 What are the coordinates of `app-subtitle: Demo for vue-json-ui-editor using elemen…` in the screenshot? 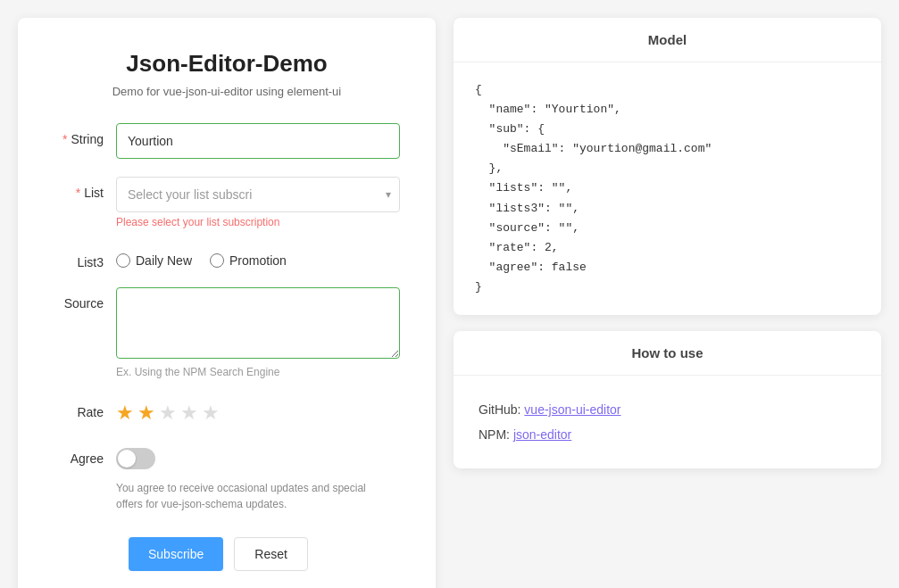 It's located at (227, 91).